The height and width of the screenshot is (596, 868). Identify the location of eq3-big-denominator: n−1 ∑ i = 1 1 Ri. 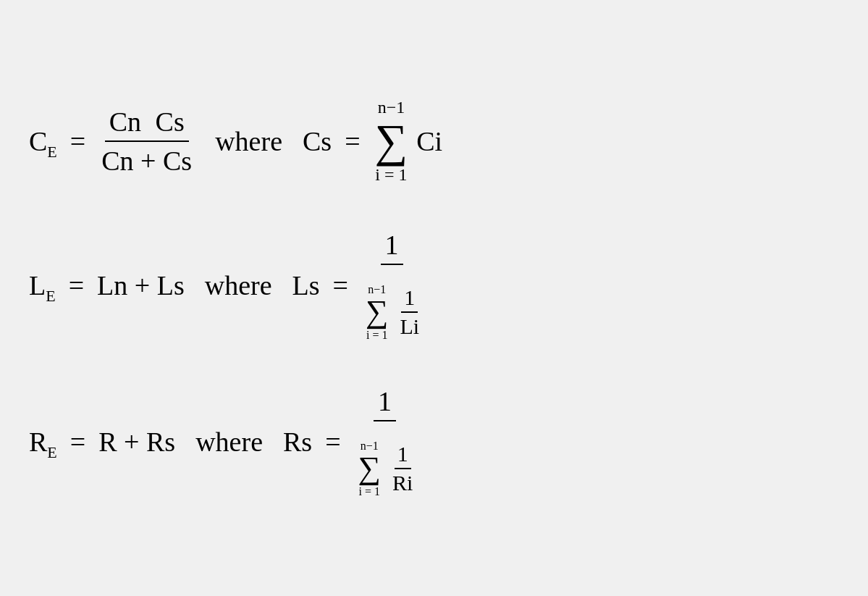
(385, 460).